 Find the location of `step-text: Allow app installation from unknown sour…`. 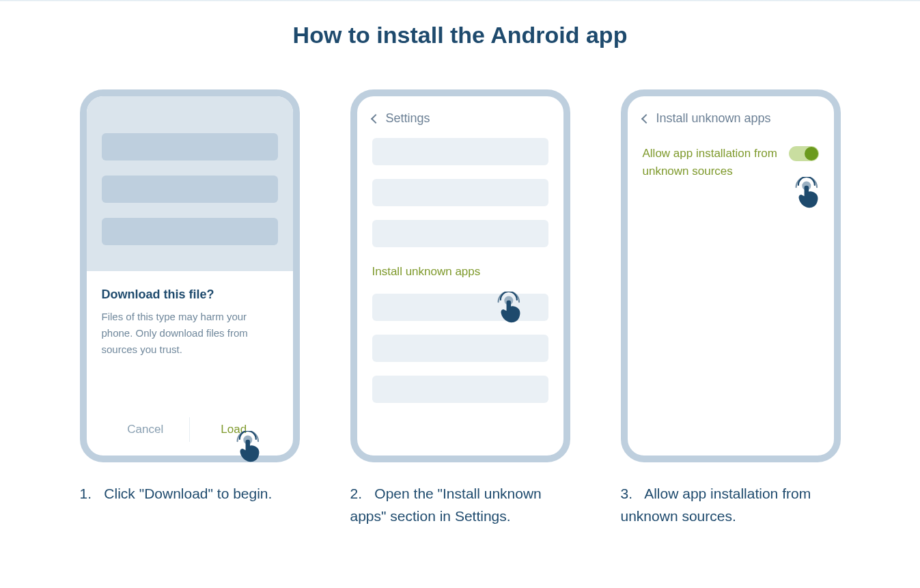

step-text: Allow app installation from unknown sour… is located at coordinates (716, 505).